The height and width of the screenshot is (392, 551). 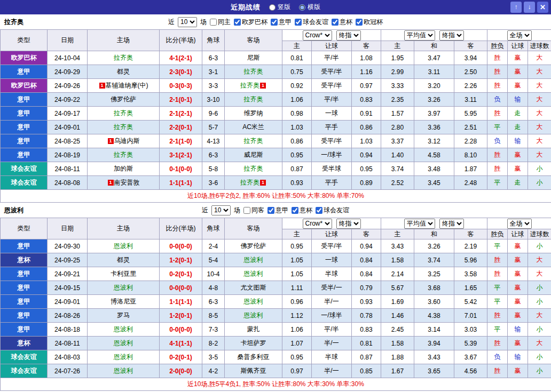 What do you see at coordinates (214, 183) in the screenshot?
I see `corners-cell: 3-6` at bounding box center [214, 183].